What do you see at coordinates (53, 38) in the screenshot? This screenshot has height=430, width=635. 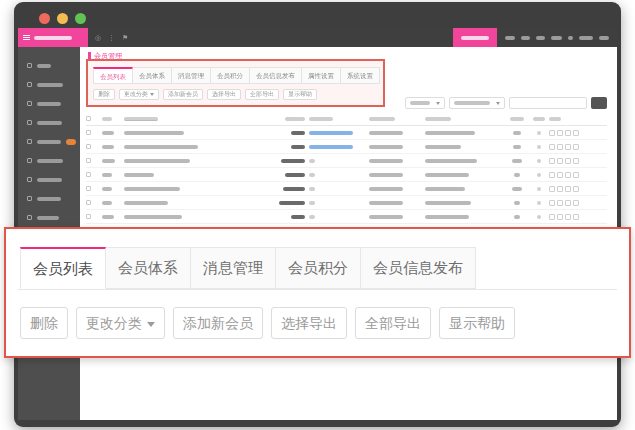 I see `brand-logo` at bounding box center [53, 38].